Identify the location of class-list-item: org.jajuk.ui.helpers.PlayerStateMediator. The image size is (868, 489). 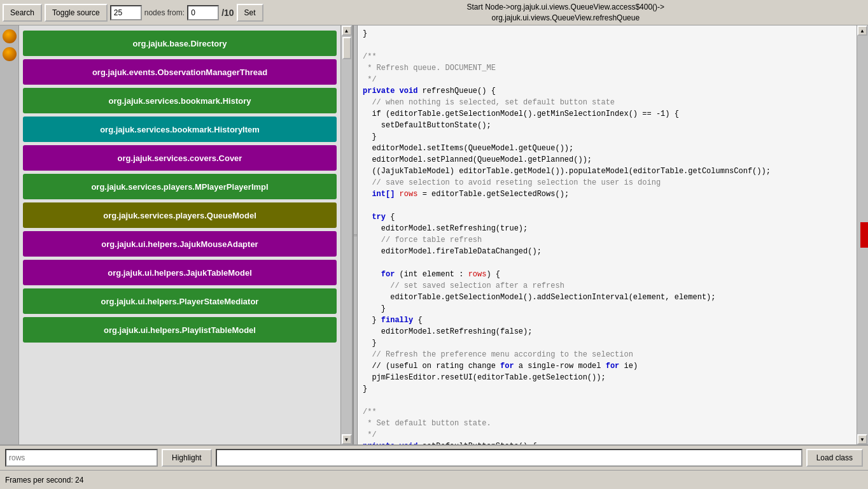
(179, 301).